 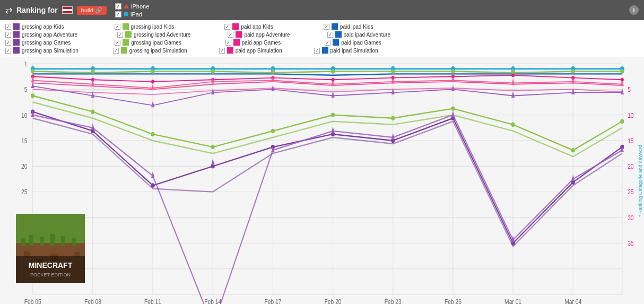 What do you see at coordinates (349, 27) in the screenshot?
I see `legend-paid-ipad-kids: ✓ paid ipad Kids` at bounding box center [349, 27].